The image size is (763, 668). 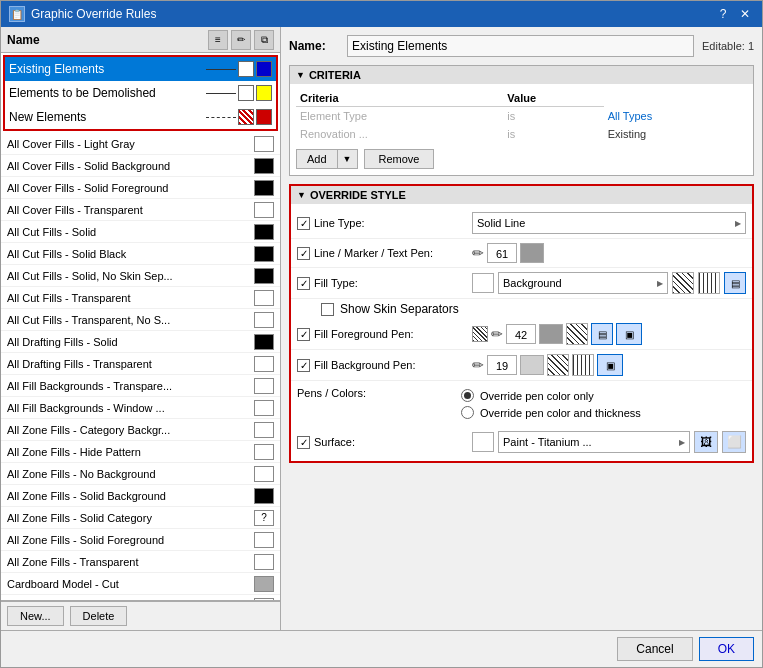 What do you see at coordinates (558, 365) in the screenshot?
I see `fill-bg-pattern1` at bounding box center [558, 365].